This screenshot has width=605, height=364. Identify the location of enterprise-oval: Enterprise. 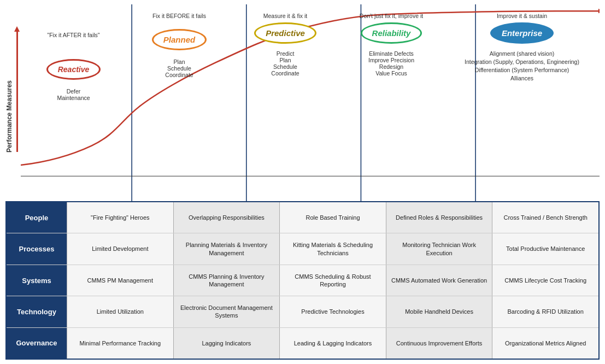
(522, 33).